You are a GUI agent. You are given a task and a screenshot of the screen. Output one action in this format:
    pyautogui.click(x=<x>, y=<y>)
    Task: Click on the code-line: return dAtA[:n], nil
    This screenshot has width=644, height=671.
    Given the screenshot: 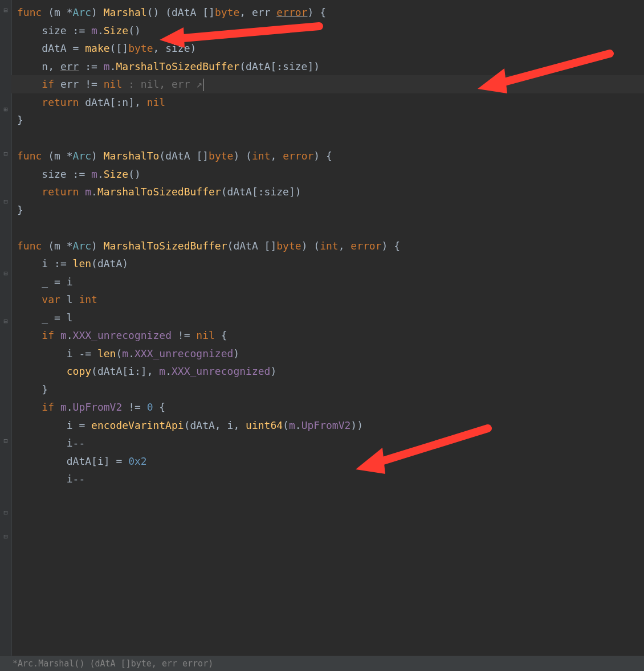 What is the action you would take?
    pyautogui.click(x=328, y=103)
    